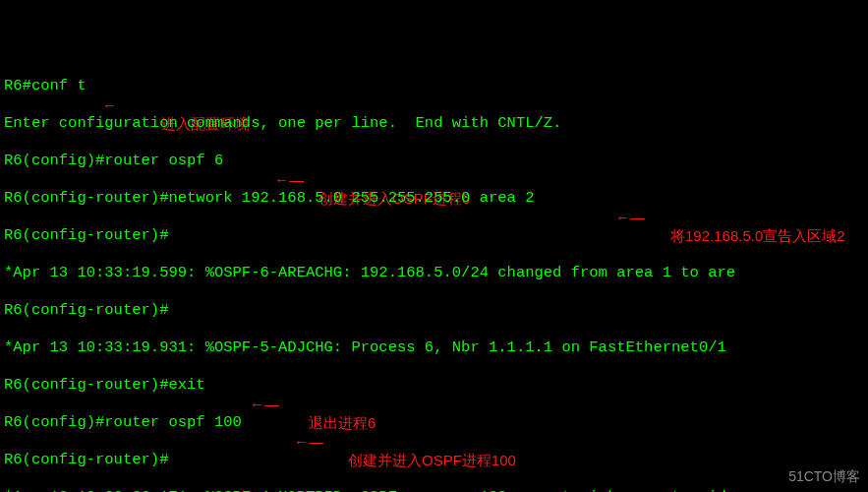 This screenshot has height=492, width=868. What do you see at coordinates (104, 385) in the screenshot?
I see `terminal-line: R6(config-router)#exit` at bounding box center [104, 385].